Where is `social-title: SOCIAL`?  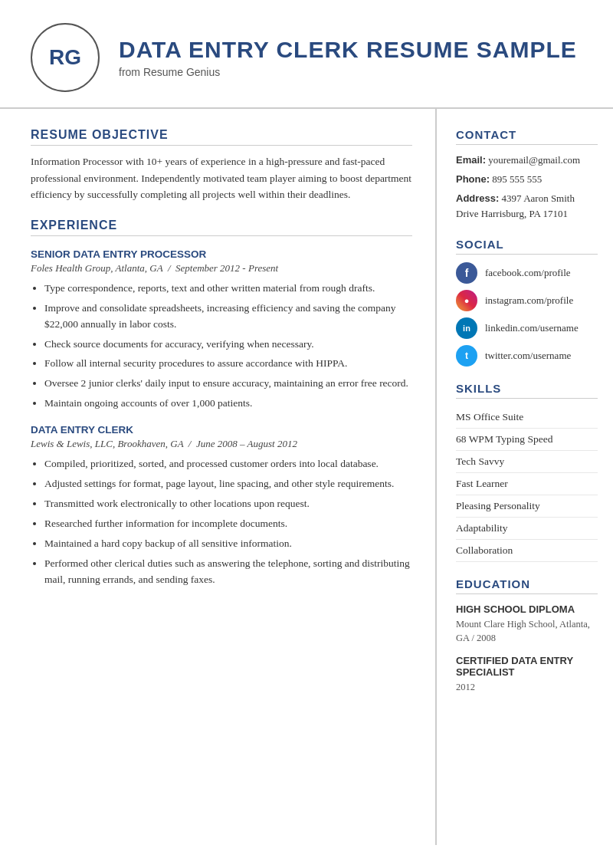 social-title: SOCIAL is located at coordinates (527, 246).